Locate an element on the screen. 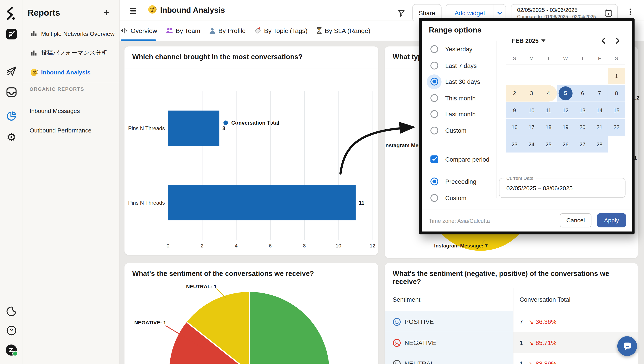 The image size is (644, 364). range-option-label: Custom is located at coordinates (456, 130).